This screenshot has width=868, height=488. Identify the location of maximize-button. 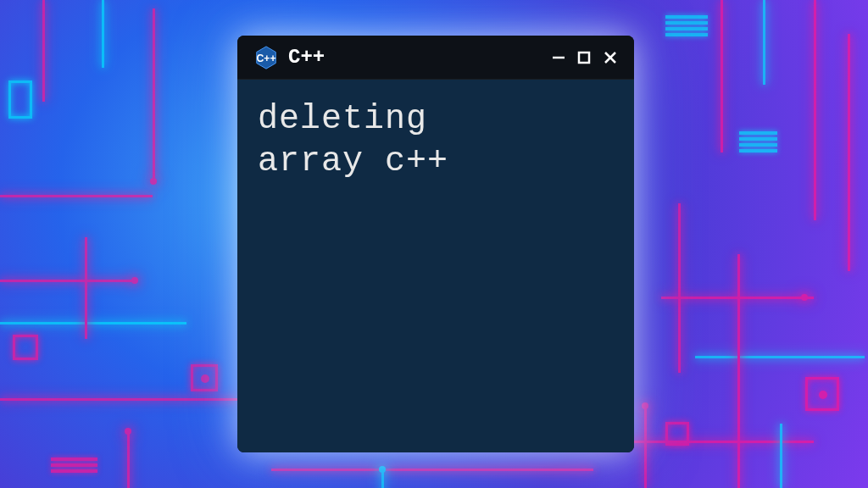
(584, 58).